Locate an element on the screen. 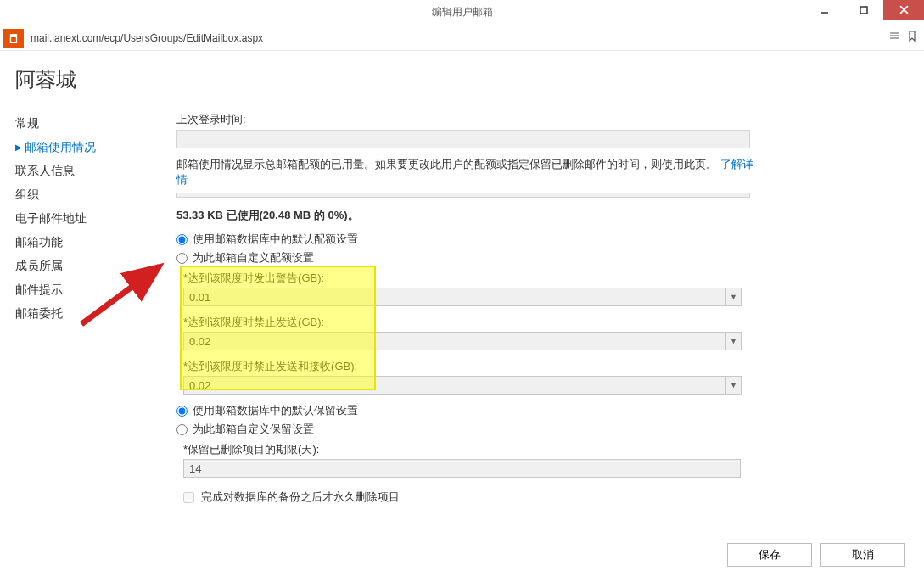  quota-radio-custom is located at coordinates (182, 258).